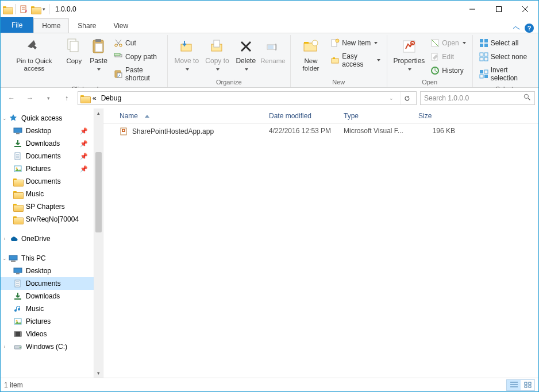 This screenshot has height=392, width=539. Describe the element at coordinates (34, 55) in the screenshot. I see `pin-to-quick-access-button: Pin to Quick access` at that location.